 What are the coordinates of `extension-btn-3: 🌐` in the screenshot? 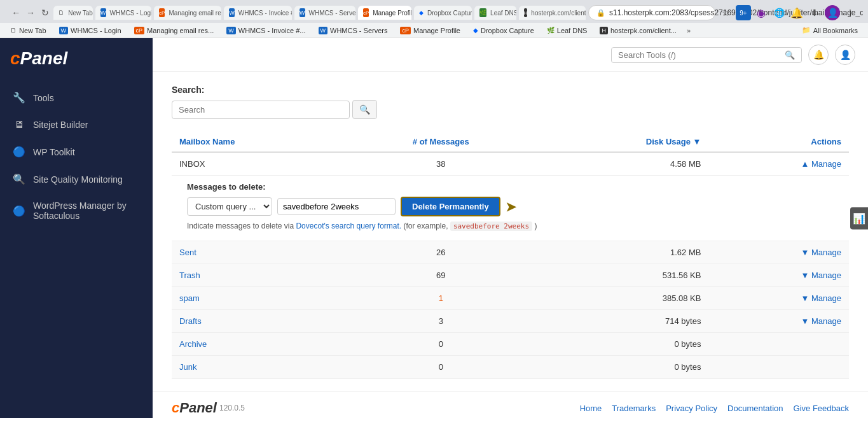 It's located at (779, 13).